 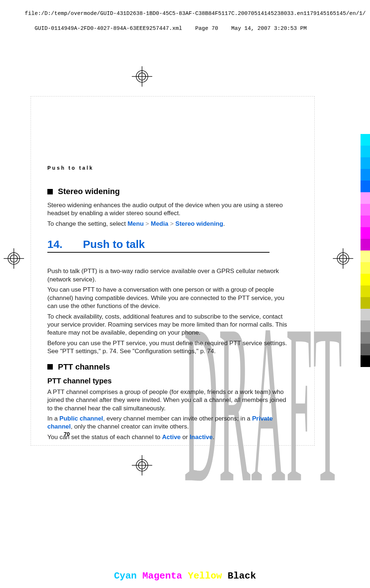 What do you see at coordinates (205, 576) in the screenshot?
I see `footer-yellow: Yellow` at bounding box center [205, 576].